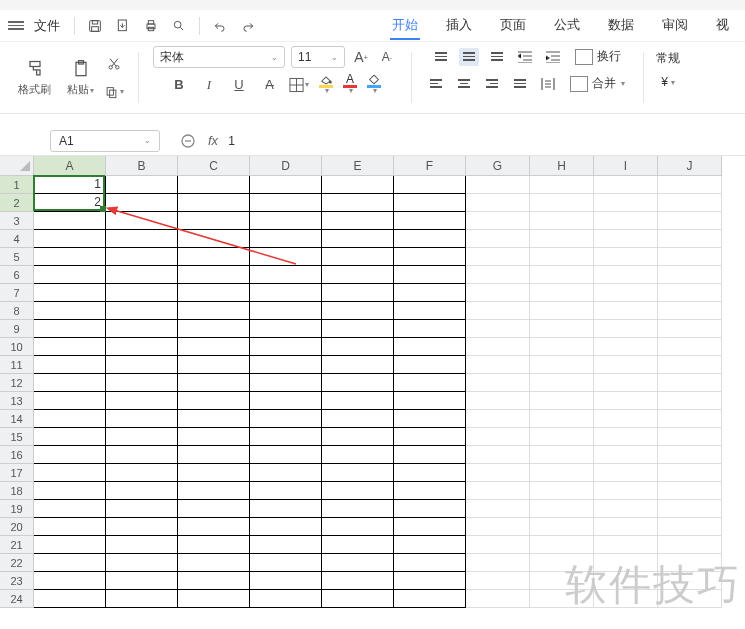  Describe the element at coordinates (405, 26) in the screenshot. I see `tab-开始: 开始` at that location.